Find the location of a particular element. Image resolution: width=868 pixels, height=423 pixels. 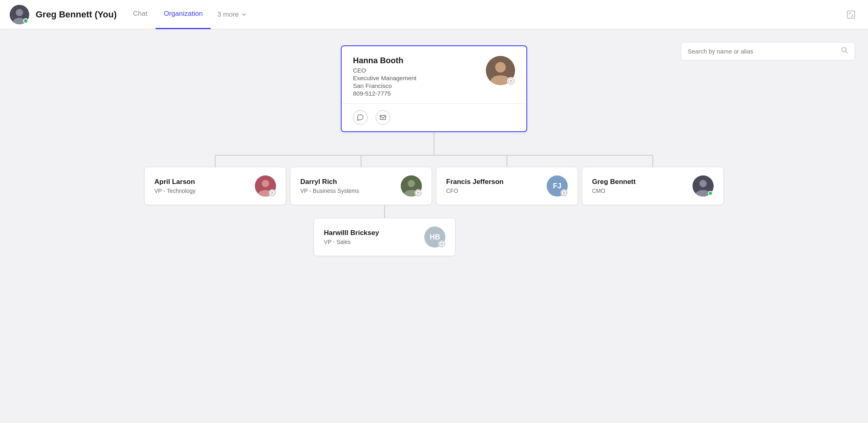

child-info-harwilll: Harwilll Bricksey VP - Sales is located at coordinates (351, 237).